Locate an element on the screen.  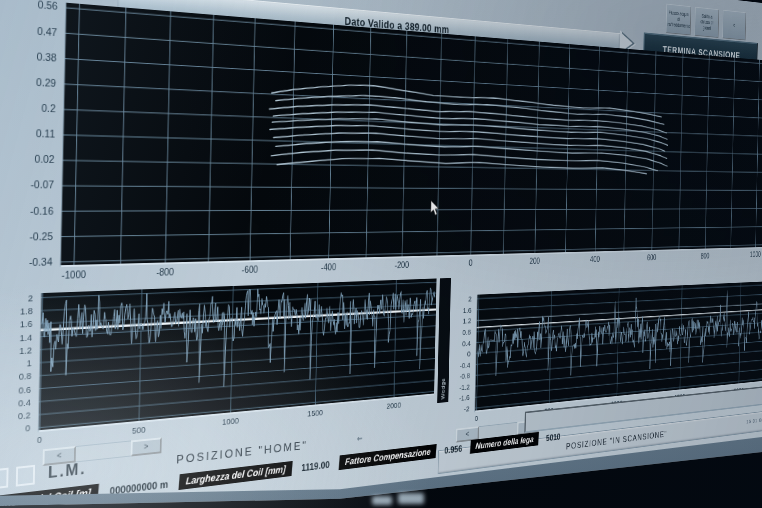
y-tick-label: -0.25 is located at coordinates (31, 236).